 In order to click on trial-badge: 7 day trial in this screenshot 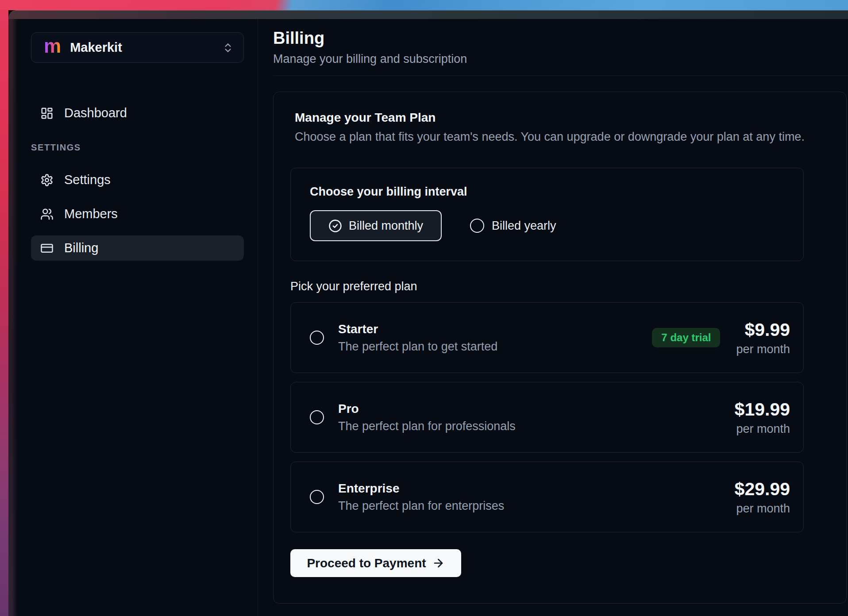, I will do `click(686, 338)`.